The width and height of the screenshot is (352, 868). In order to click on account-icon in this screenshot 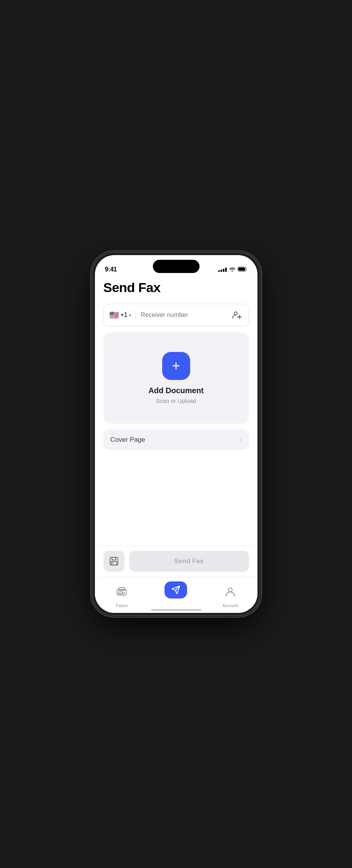, I will do `click(230, 592)`.